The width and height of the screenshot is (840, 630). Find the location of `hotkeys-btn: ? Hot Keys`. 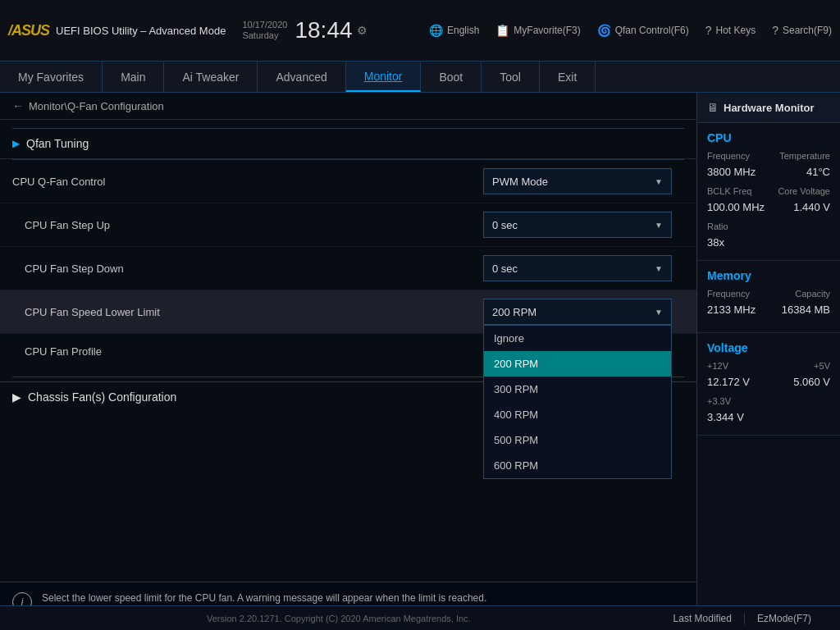

hotkeys-btn: ? Hot Keys is located at coordinates (730, 30).